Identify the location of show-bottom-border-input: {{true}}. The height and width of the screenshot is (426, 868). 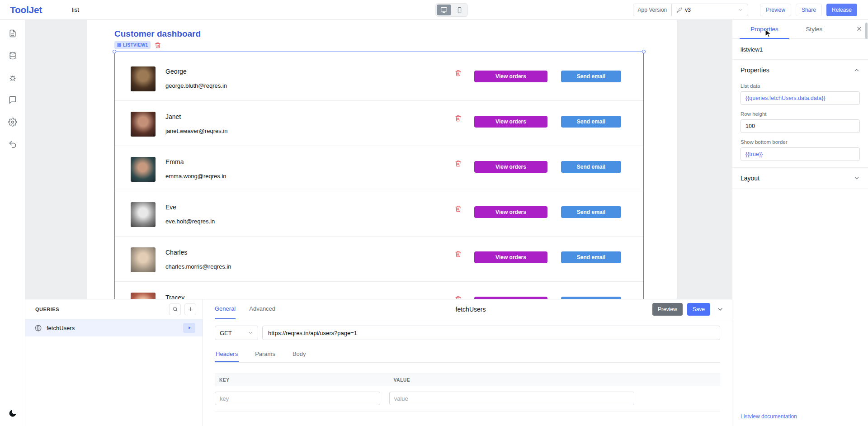
(800, 154).